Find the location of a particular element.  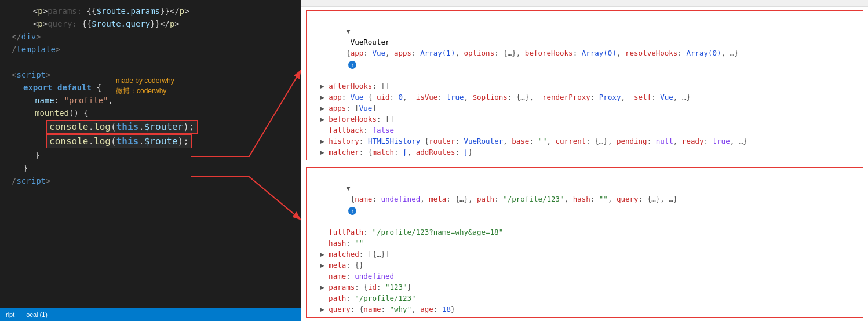

route-line: name: undefined is located at coordinates (585, 276).